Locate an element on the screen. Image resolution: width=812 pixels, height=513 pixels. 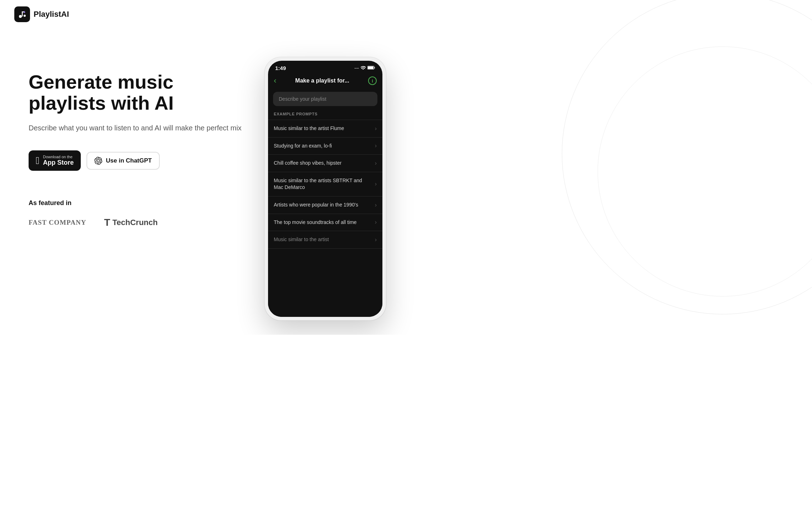
tc-icon: T is located at coordinates (107, 223).